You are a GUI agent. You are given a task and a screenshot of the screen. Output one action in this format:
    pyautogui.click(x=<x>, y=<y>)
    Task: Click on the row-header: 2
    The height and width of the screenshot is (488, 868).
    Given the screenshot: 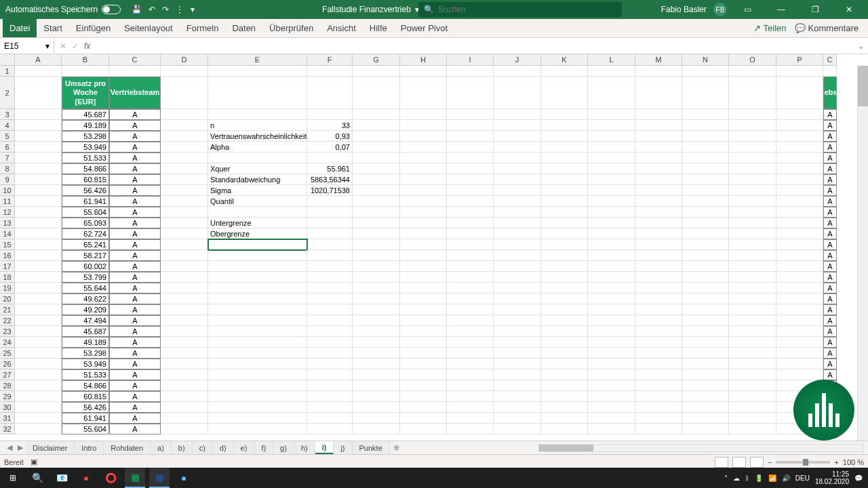 What is the action you would take?
    pyautogui.click(x=7, y=93)
    